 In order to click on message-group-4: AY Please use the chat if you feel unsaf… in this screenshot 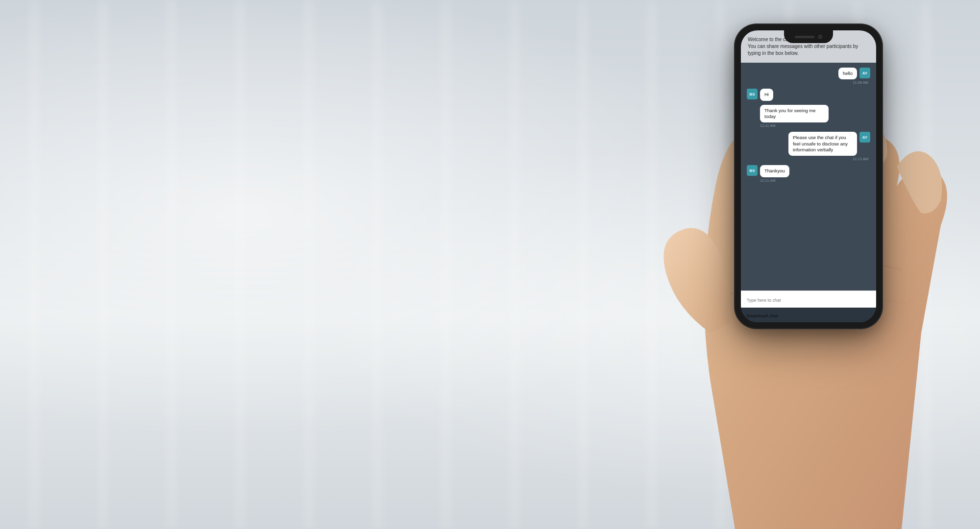, I will do `click(808, 146)`.